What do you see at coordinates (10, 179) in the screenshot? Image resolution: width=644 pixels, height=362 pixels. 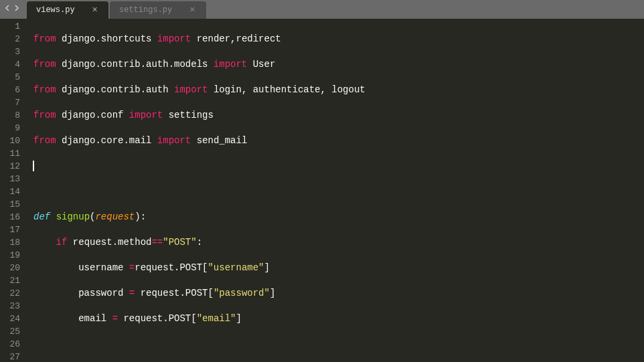 I see `line-number: 13` at bounding box center [10, 179].